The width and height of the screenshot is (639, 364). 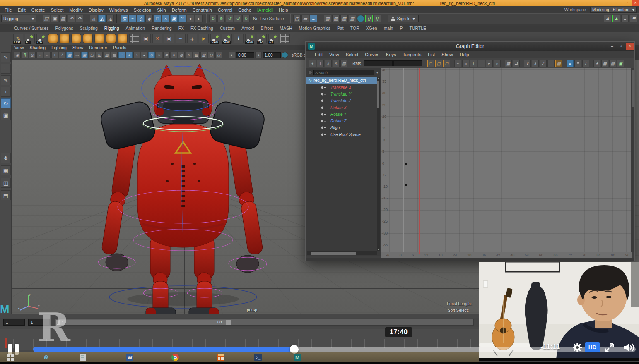 I want to click on select-tool: ↖, so click(x=6, y=57).